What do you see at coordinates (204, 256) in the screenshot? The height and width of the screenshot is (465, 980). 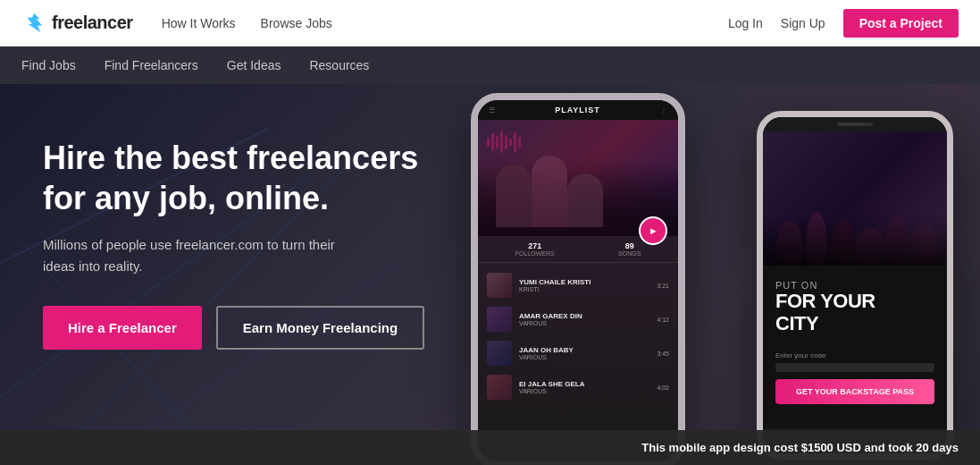 I see `hero-subtext: Millions of people use freelancer.com to…` at bounding box center [204, 256].